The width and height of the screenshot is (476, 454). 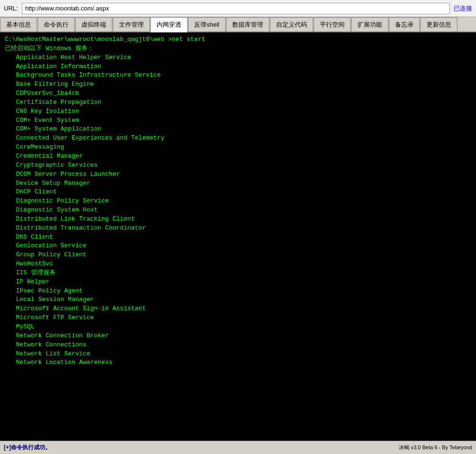 I want to click on status-bar: [+]命令执行成功。 冰蝎 v3.0 Beta 6 - By Tebeyond, so click(x=238, y=447).